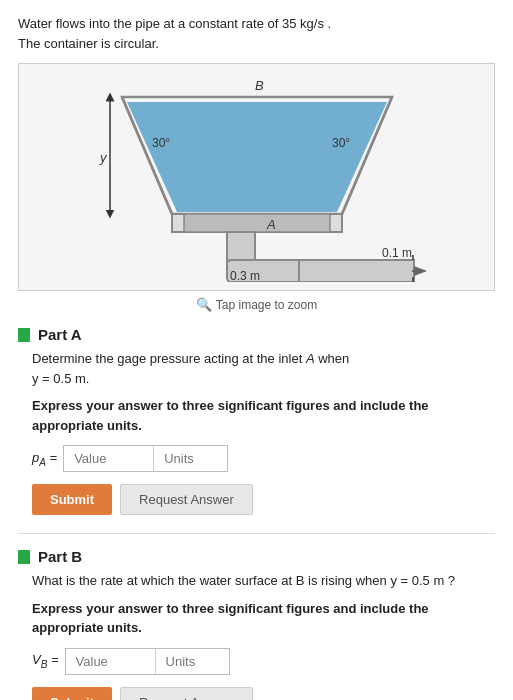 This screenshot has width=513, height=700. What do you see at coordinates (256, 34) in the screenshot?
I see `problem-text: Water flows into the pipe at a constant …` at bounding box center [256, 34].